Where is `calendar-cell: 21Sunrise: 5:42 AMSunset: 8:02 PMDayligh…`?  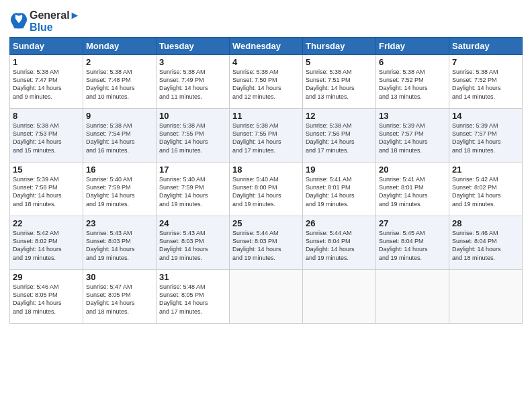
calendar-cell: 21Sunrise: 5:42 AMSunset: 8:02 PMDayligh… is located at coordinates (486, 189).